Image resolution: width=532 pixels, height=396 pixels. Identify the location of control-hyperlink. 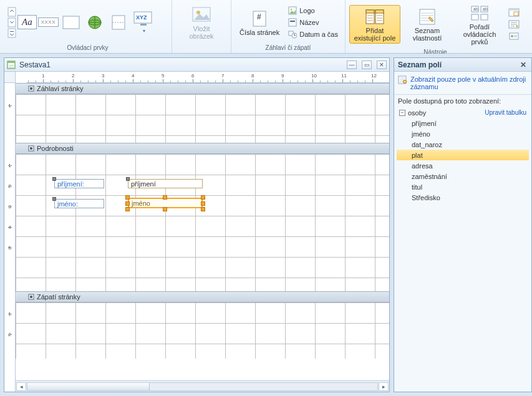
(95, 22).